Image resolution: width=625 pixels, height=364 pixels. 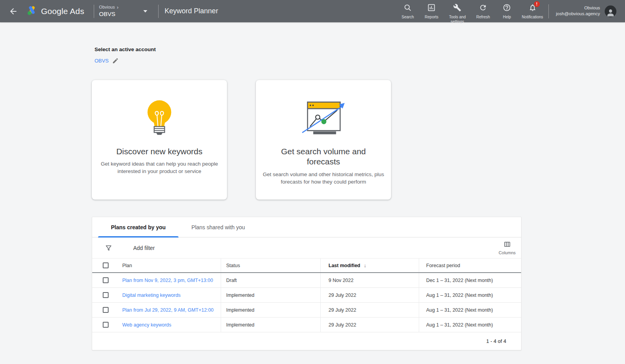 What do you see at coordinates (147, 325) in the screenshot?
I see `plan-link: Web agency keywords` at bounding box center [147, 325].